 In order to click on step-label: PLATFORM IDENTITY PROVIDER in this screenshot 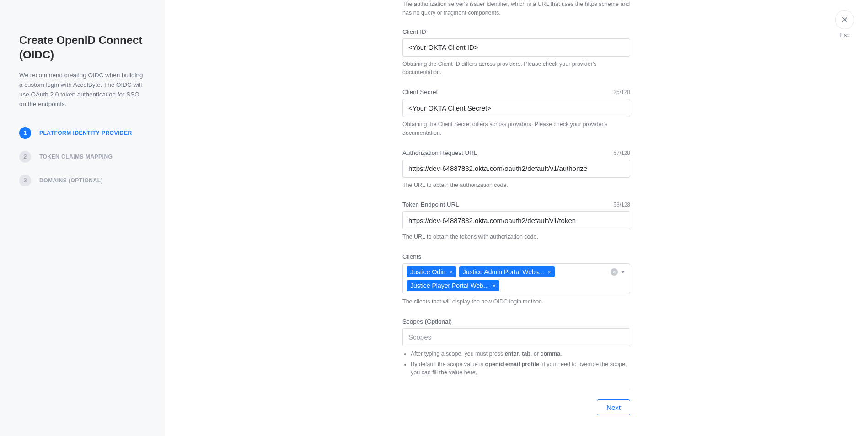, I will do `click(86, 133)`.